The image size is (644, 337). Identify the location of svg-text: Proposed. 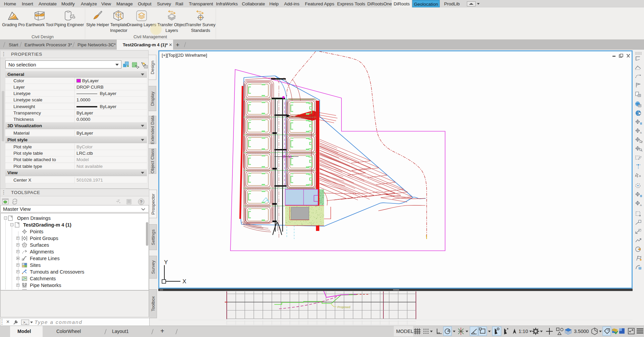
(344, 307).